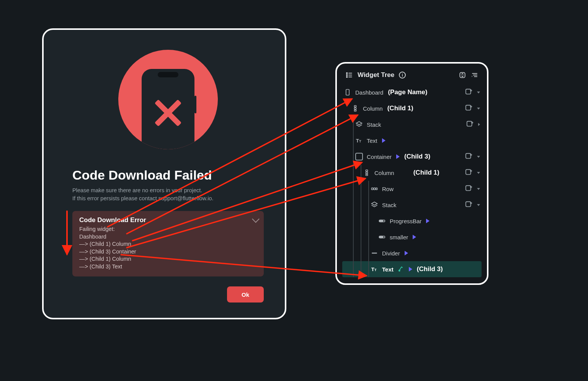 The image size is (588, 381). I want to click on error-line: —> (Child 3) Container, so click(168, 252).